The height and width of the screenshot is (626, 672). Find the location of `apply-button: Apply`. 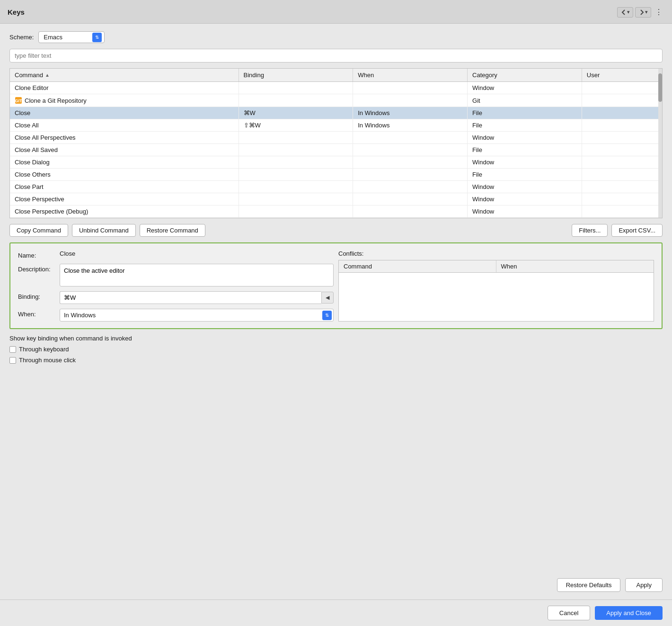

apply-button: Apply is located at coordinates (644, 585).